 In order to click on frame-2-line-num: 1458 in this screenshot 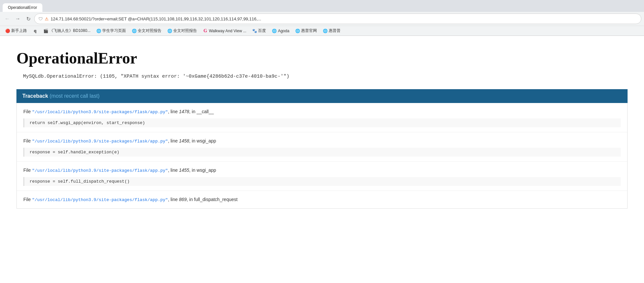, I will do `click(184, 141)`.